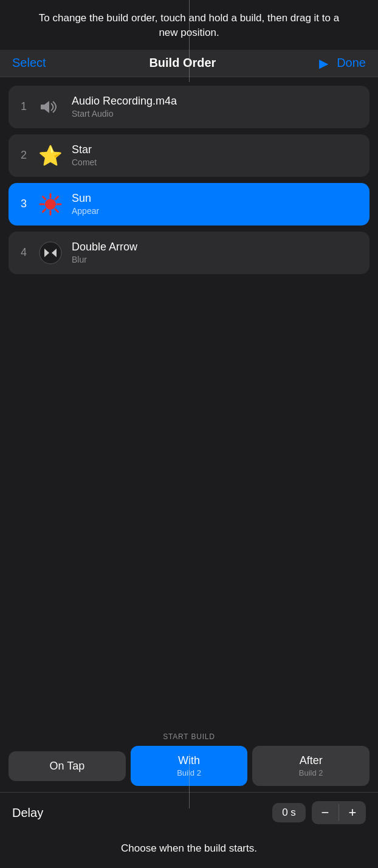 This screenshot has width=378, height=868. I want to click on on-tap-label: On Tap, so click(67, 766).